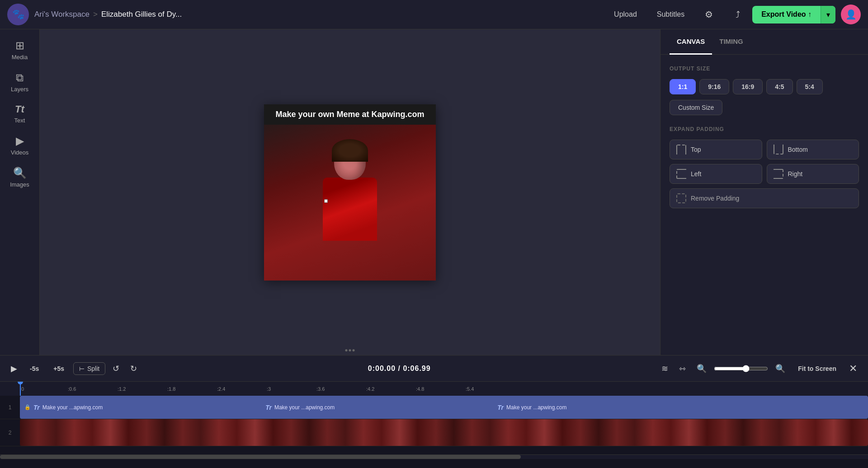 This screenshot has width=868, height=468. What do you see at coordinates (731, 42) in the screenshot?
I see `tab-timing: TIMING` at bounding box center [731, 42].